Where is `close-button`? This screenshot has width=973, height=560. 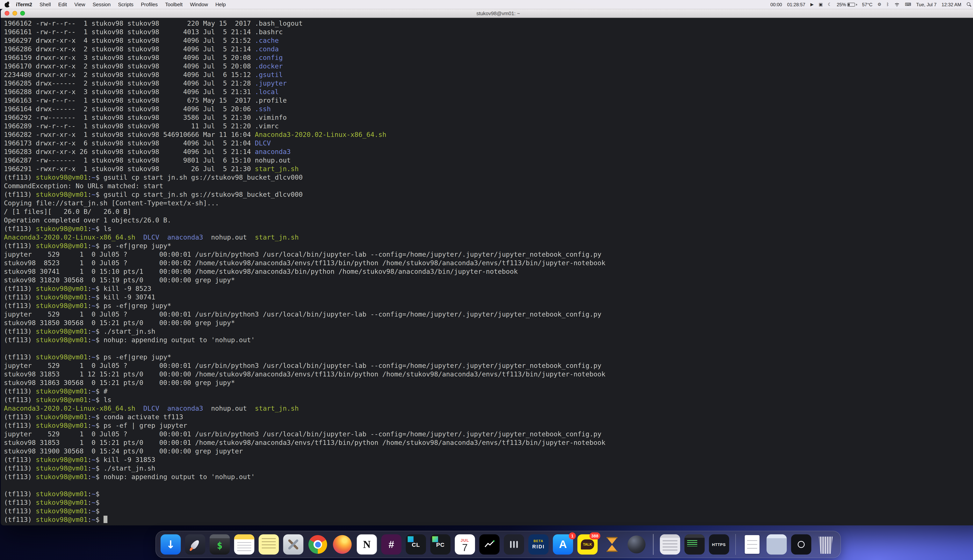
close-button is located at coordinates (7, 13).